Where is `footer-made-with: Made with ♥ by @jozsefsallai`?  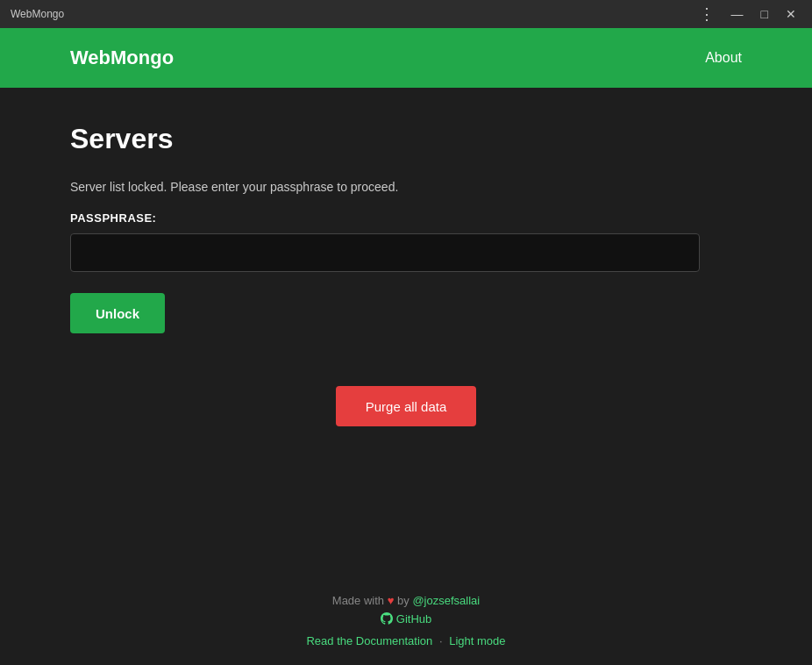 footer-made-with: Made with ♥ by @jozsefsallai is located at coordinates (406, 600).